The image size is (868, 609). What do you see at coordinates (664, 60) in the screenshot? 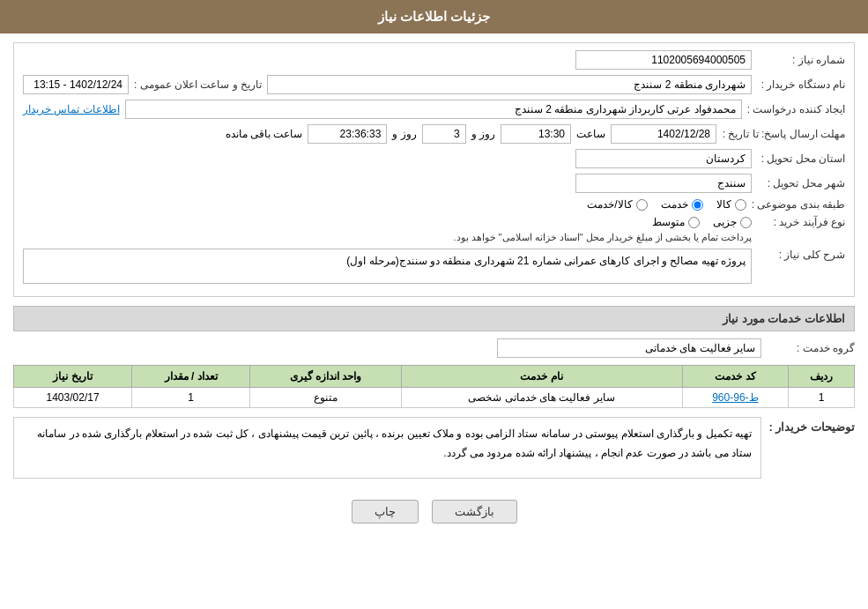
I see `reference-number-value: 1102005694000505` at bounding box center [664, 60].